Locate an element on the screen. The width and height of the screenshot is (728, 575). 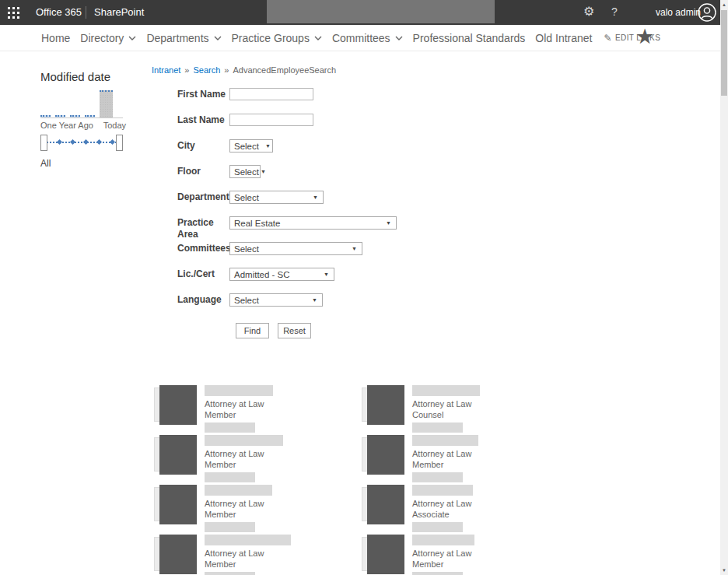
card-body: Attorney at Law Associate is located at coordinates (443, 507).